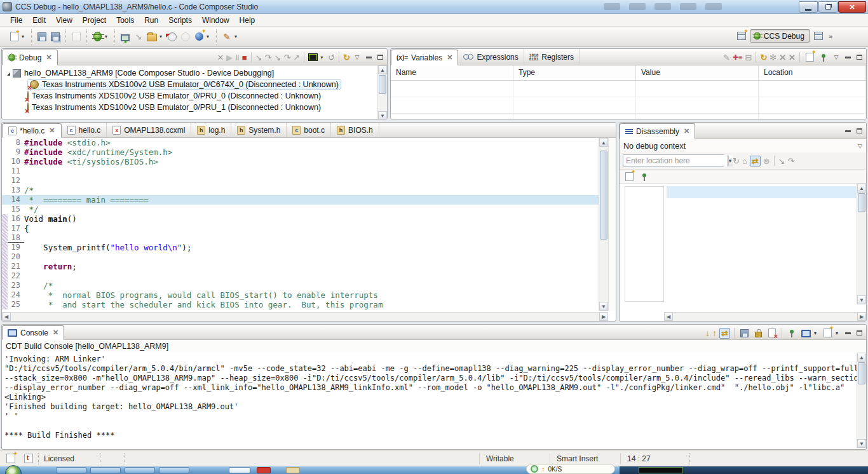 The image size is (868, 474). What do you see at coordinates (16, 238) in the screenshot?
I see `line-number: 18` at bounding box center [16, 238].